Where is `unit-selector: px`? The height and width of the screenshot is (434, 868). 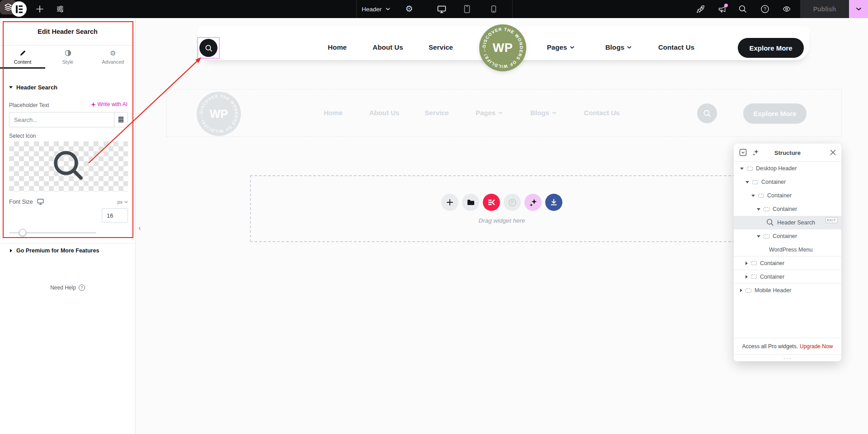 unit-selector: px is located at coordinates (123, 202).